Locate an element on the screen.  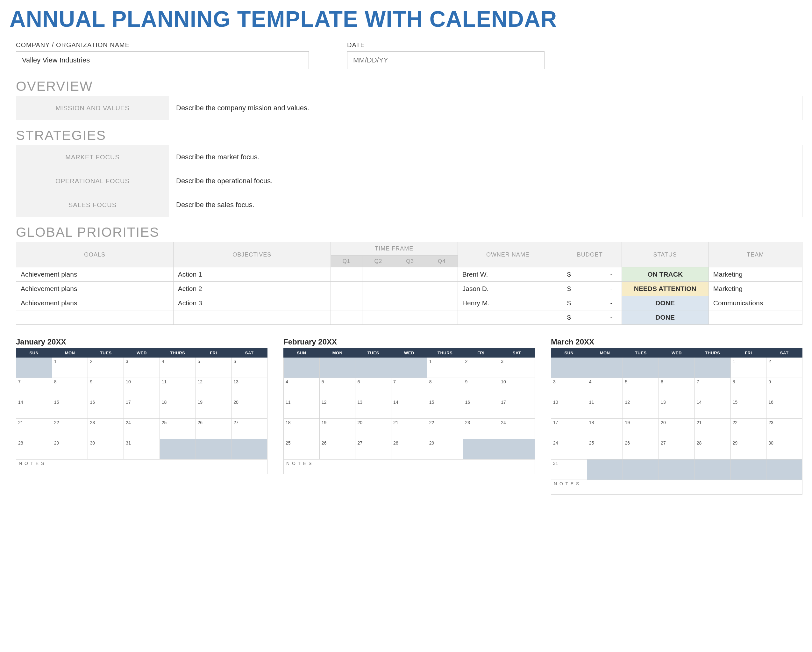
cell-team: Marketing is located at coordinates (756, 274).